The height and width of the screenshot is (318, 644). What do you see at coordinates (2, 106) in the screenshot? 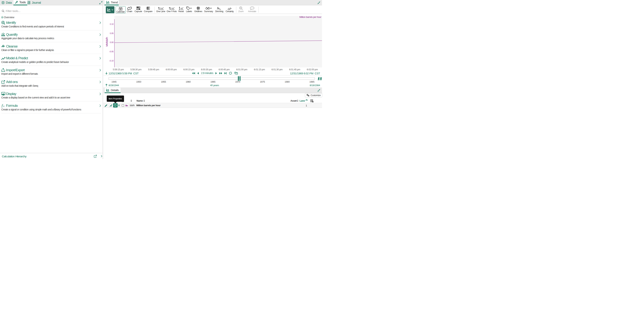
I see `svg-text: f` at bounding box center [2, 106].